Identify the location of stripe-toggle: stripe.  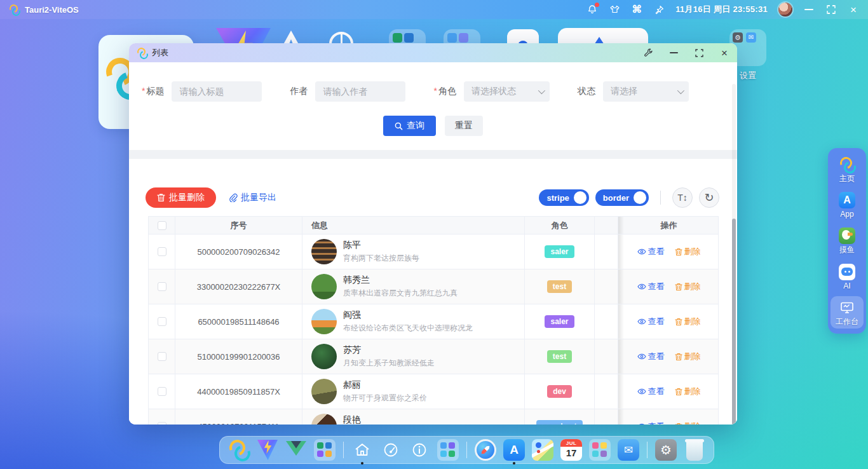
(564, 198).